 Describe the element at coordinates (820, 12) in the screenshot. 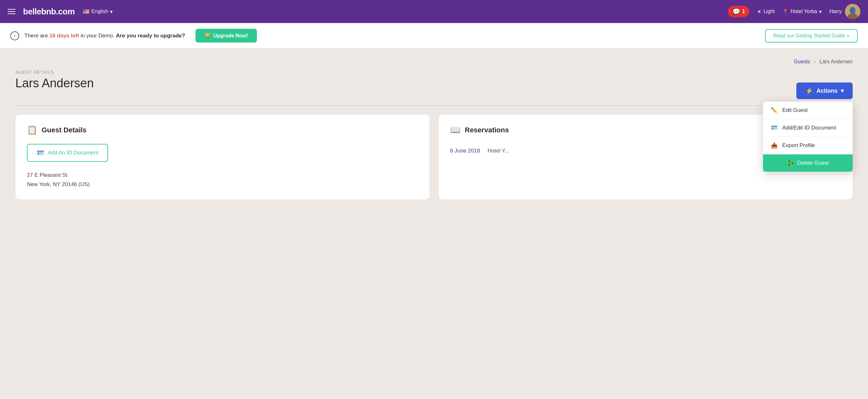

I see `hotel-chevron-icon: ▾` at that location.